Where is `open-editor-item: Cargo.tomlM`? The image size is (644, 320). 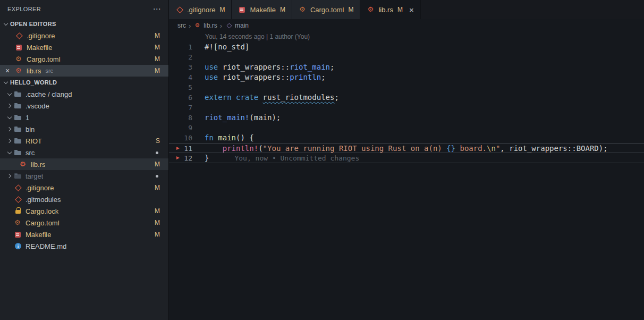 open-editor-item: Cargo.tomlM is located at coordinates (84, 59).